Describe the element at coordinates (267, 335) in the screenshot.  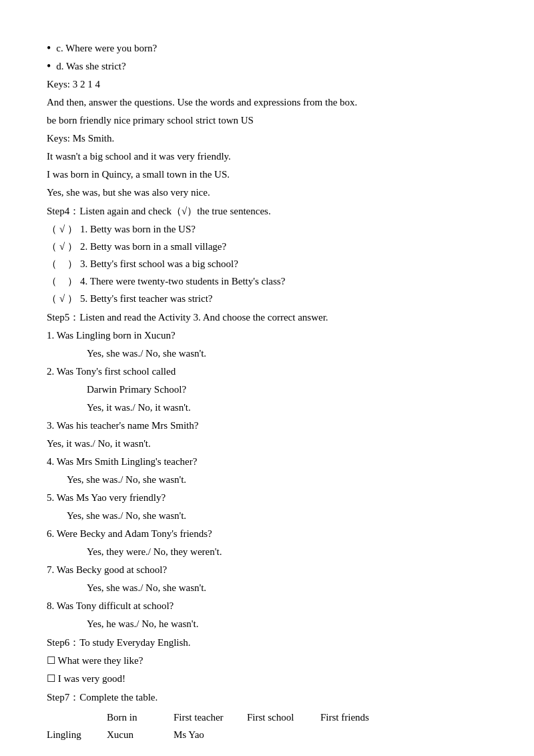
I see `qa-1-question: 1. Was Lingling born in Xucun?` at that location.